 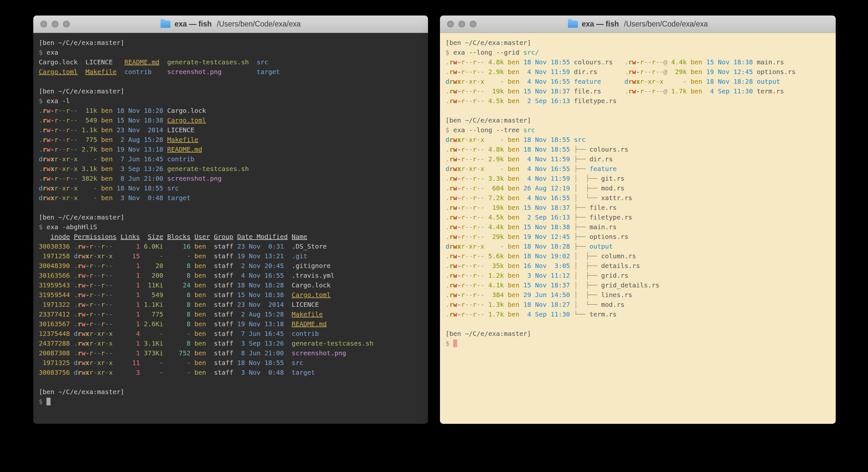 What do you see at coordinates (730, 71) in the screenshot?
I see `text-segment: 19 Nov 12:45` at bounding box center [730, 71].